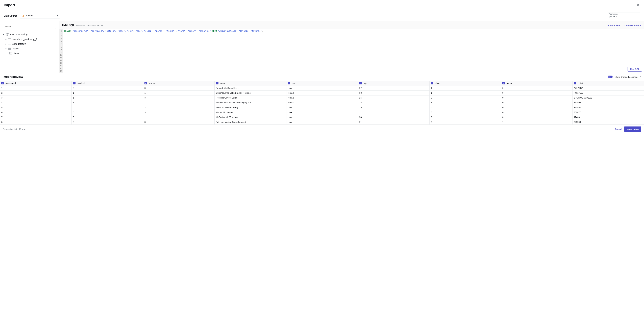  Describe the element at coordinates (580, 83) in the screenshot. I see `column-label: ticket` at that location.